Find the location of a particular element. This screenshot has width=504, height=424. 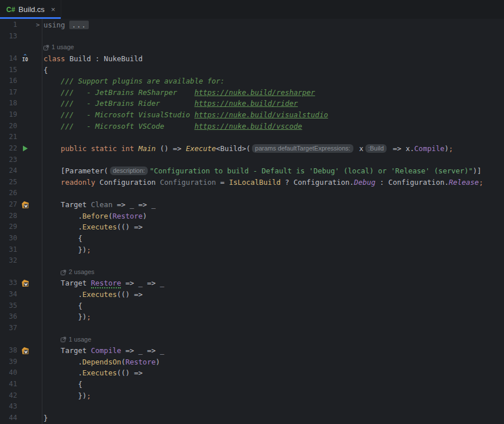

tab-close-icon: × is located at coordinates (53, 9).